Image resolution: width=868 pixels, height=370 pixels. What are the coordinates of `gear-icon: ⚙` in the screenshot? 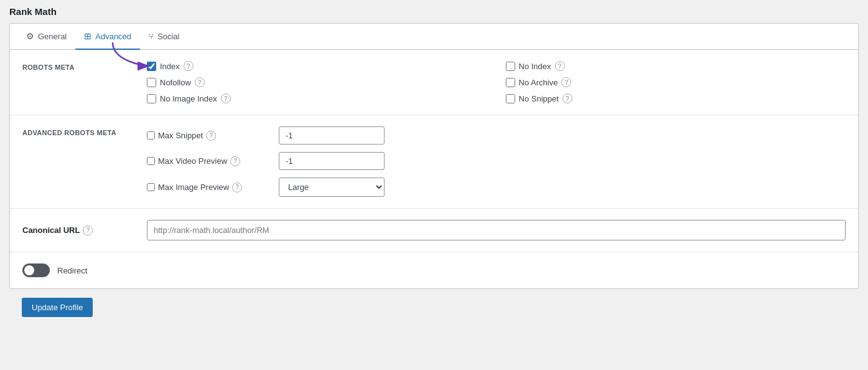 It's located at (30, 36).